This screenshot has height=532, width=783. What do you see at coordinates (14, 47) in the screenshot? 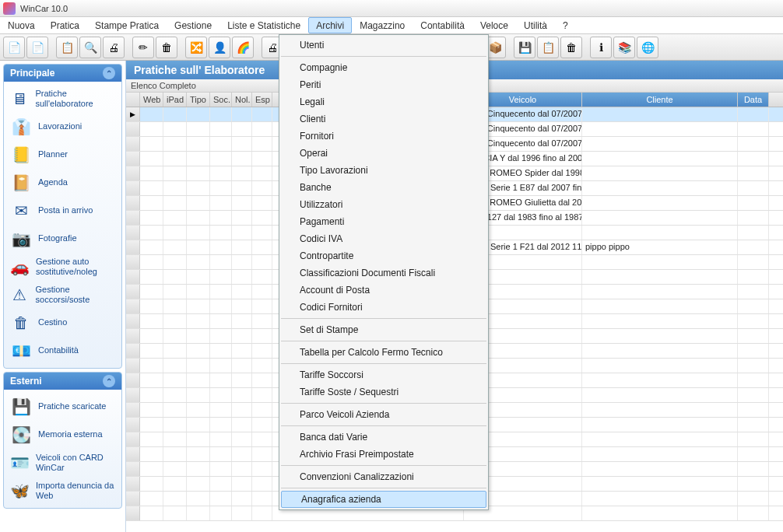
I see `toolbar-btn-0: 📄` at bounding box center [14, 47].